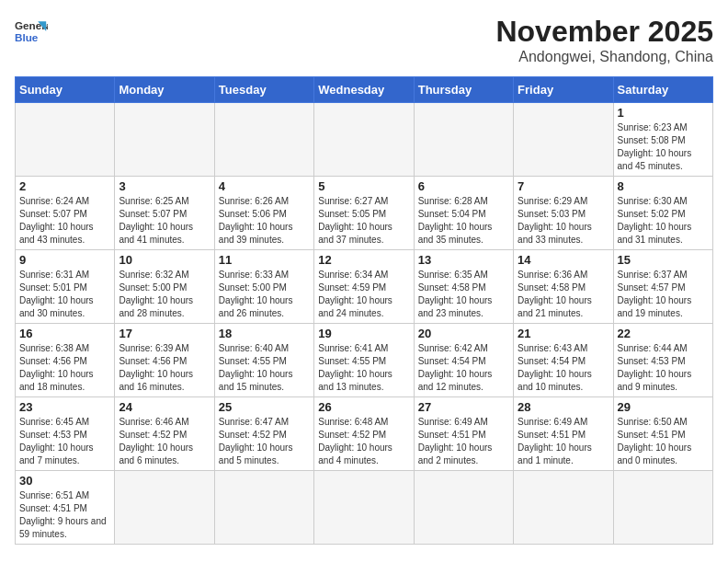 Image resolution: width=728 pixels, height=563 pixels. I want to click on calendar-day-cell: 30Sunrise: 6:51 AMSunset: 4:51 PMDayligh…, so click(65, 508).